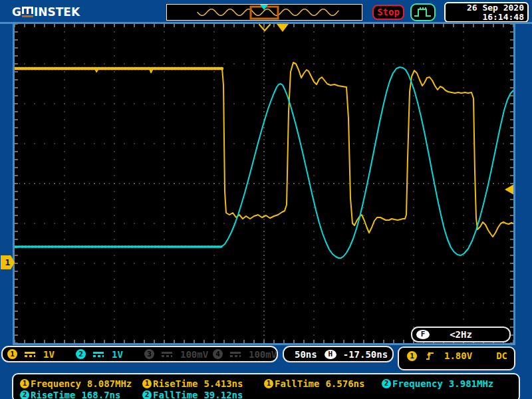 The width and height of the screenshot is (532, 399). Describe the element at coordinates (266, 386) in the screenshot. I see `measurements-panel: 1Frequency8.087MHz1RiseTime5.413ns1FallT…` at that location.